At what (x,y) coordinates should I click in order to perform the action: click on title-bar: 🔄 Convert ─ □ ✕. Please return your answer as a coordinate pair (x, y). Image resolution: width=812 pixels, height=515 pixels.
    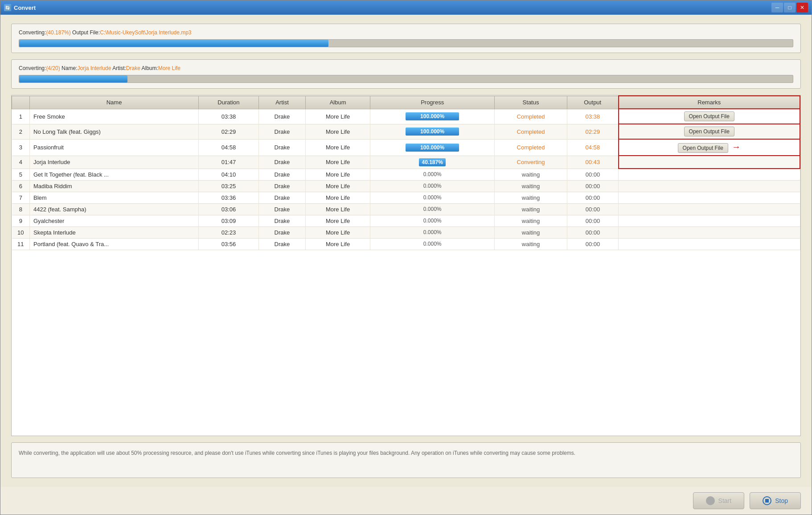
    Looking at the image, I should click on (406, 8).